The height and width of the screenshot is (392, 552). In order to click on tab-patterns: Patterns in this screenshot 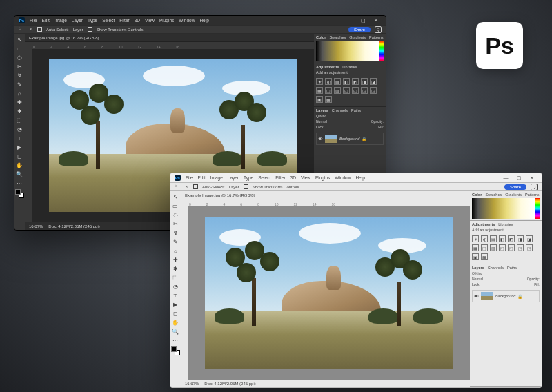, I will do `click(532, 195)`.